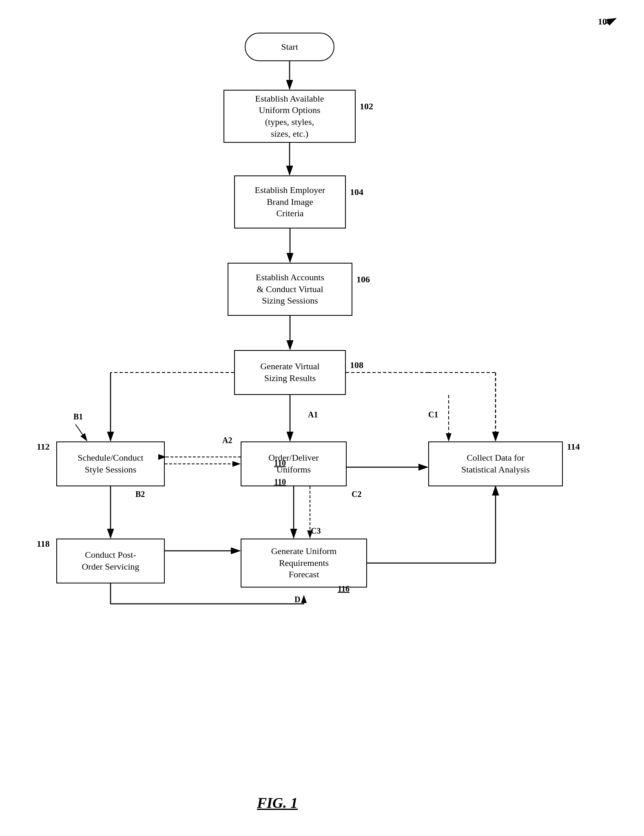 This screenshot has width=644, height=836. I want to click on fig-label: FIG. 1, so click(277, 803).